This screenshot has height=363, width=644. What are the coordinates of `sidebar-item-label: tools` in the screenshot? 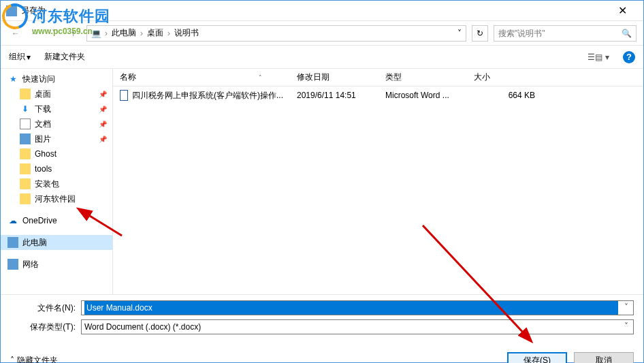 It's located at (44, 169).